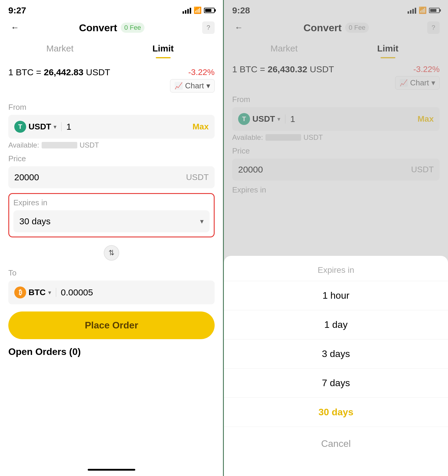  Describe the element at coordinates (111, 325) in the screenshot. I see `left-place-order-button: Place Order` at that location.